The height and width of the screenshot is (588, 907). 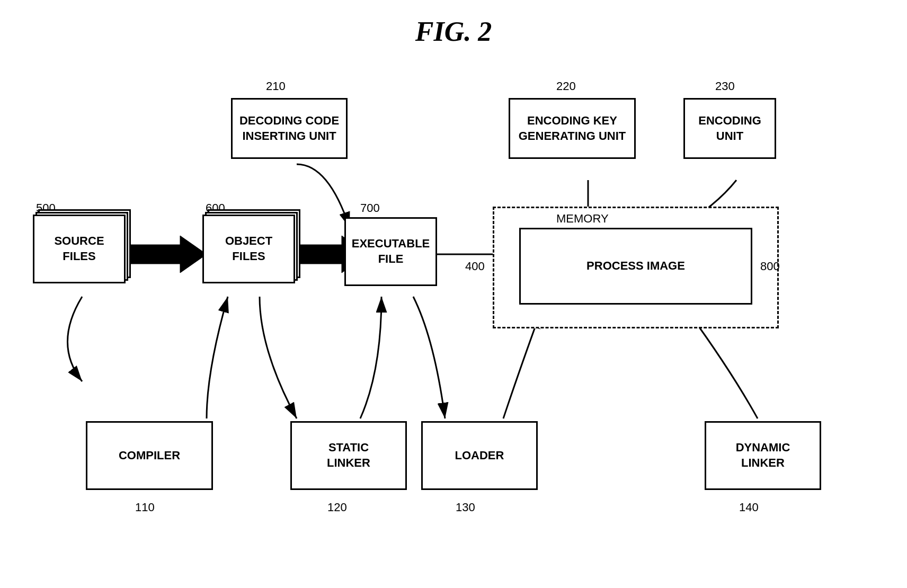 I want to click on ref-230: 230, so click(x=725, y=86).